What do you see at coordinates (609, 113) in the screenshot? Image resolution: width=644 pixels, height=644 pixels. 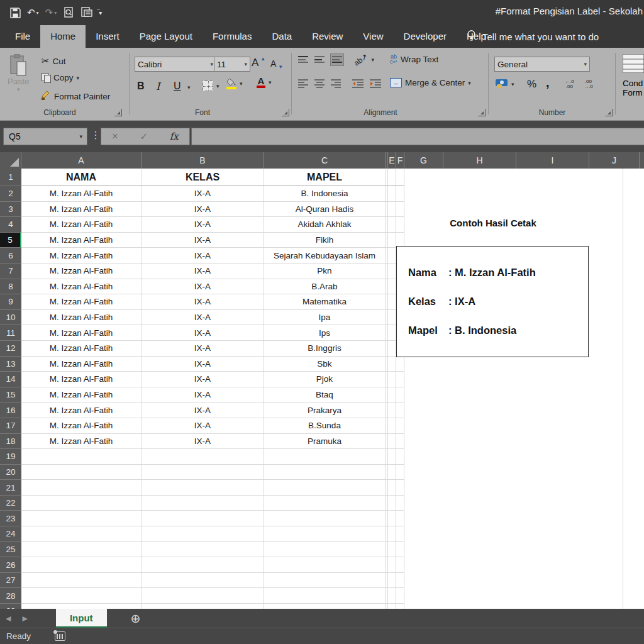 I see `number-dialog-launcher` at bounding box center [609, 113].